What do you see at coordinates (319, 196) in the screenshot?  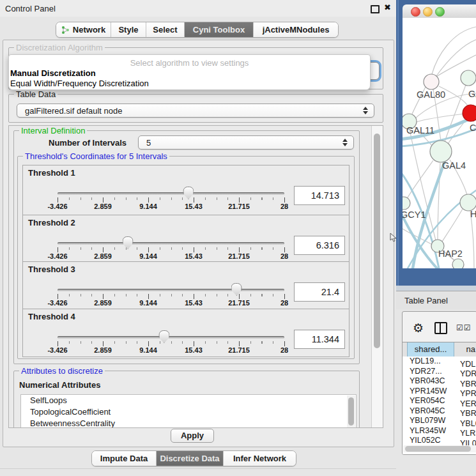 I see `threshold-1-value-field: 14.713` at bounding box center [319, 196].